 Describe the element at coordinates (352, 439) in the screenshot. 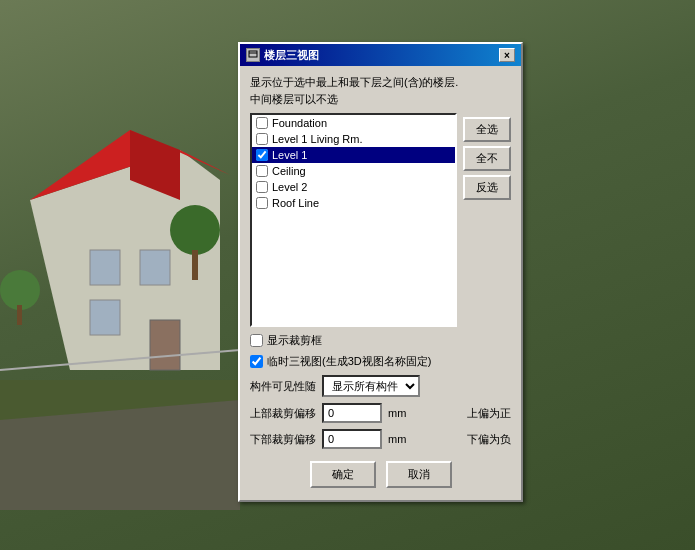

I see `lower-offset-input` at that location.